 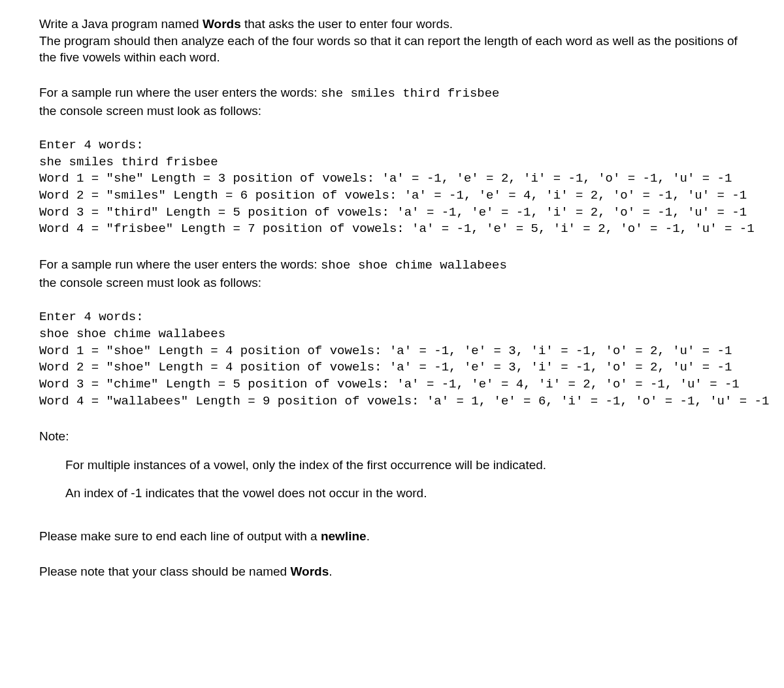 What do you see at coordinates (180, 536) in the screenshot?
I see `footer-text: Please make sure to end each line of out…` at bounding box center [180, 536].